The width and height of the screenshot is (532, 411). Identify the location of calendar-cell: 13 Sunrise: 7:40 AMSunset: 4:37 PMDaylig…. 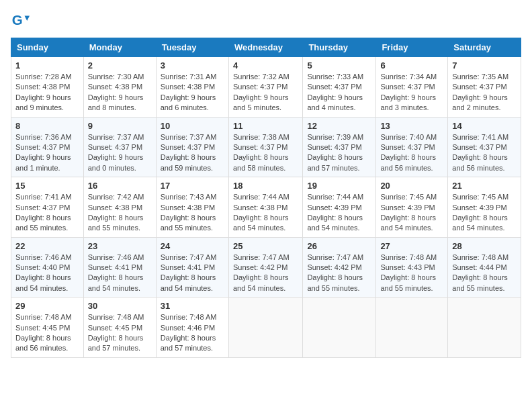
(412, 147).